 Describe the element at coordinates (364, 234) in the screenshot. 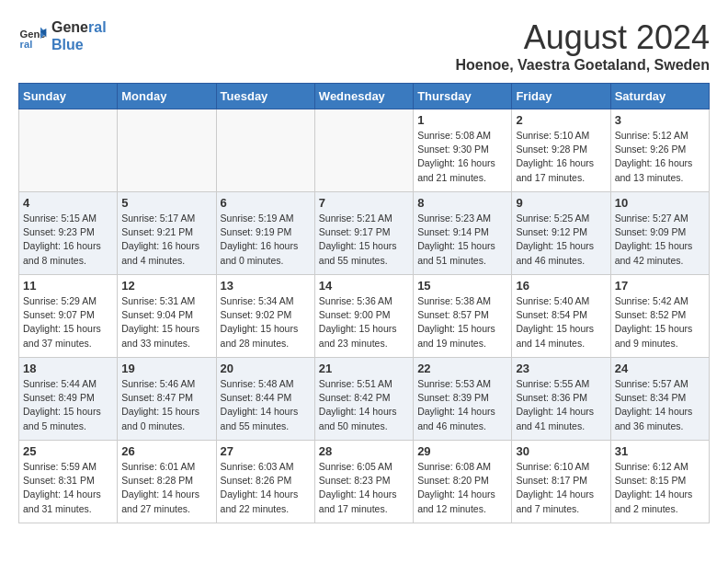

I see `calendar-cell: 7Sunrise: 5:21 AM Sunset: 9:17 PM Daylig…` at that location.